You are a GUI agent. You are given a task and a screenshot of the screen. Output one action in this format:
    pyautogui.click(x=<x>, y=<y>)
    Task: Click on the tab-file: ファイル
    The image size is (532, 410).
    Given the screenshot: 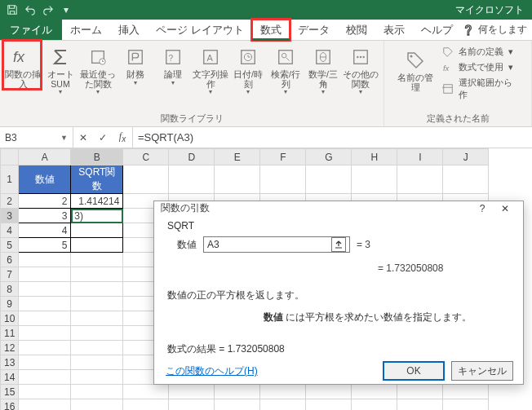 What is the action you would take?
    pyautogui.click(x=31, y=29)
    